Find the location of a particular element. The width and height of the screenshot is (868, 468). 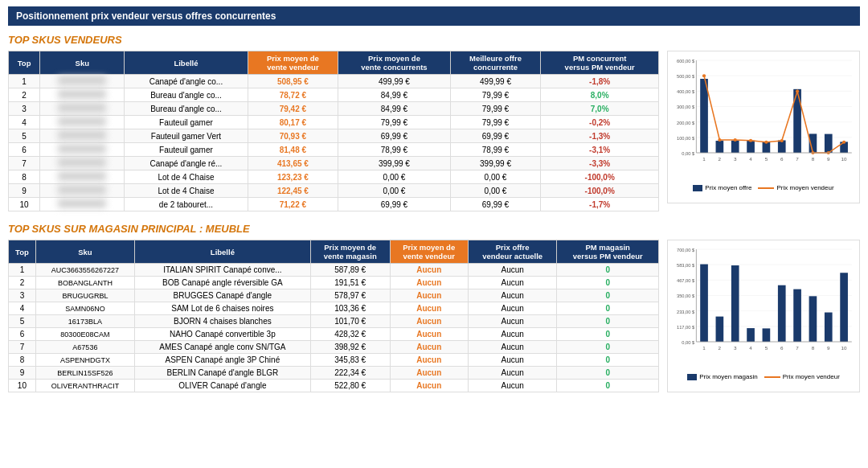

svg-text: 3 is located at coordinates (735, 159).